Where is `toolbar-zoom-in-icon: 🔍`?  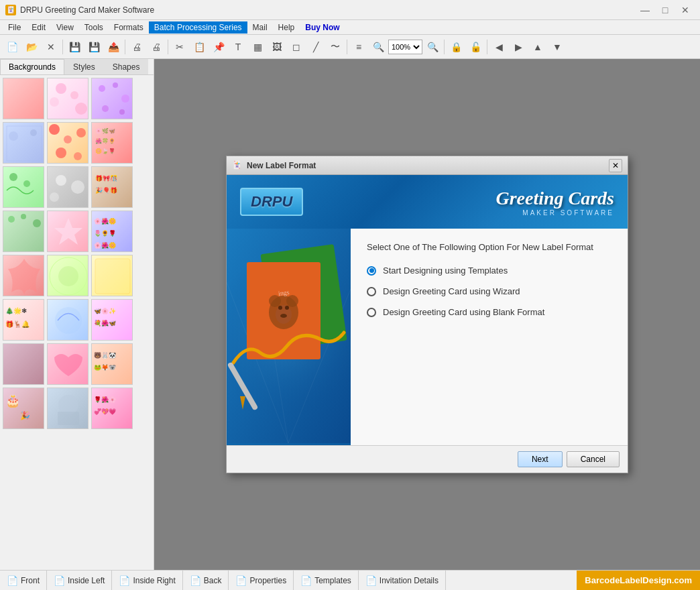
toolbar-zoom-in-icon: 🔍 is located at coordinates (378, 47).